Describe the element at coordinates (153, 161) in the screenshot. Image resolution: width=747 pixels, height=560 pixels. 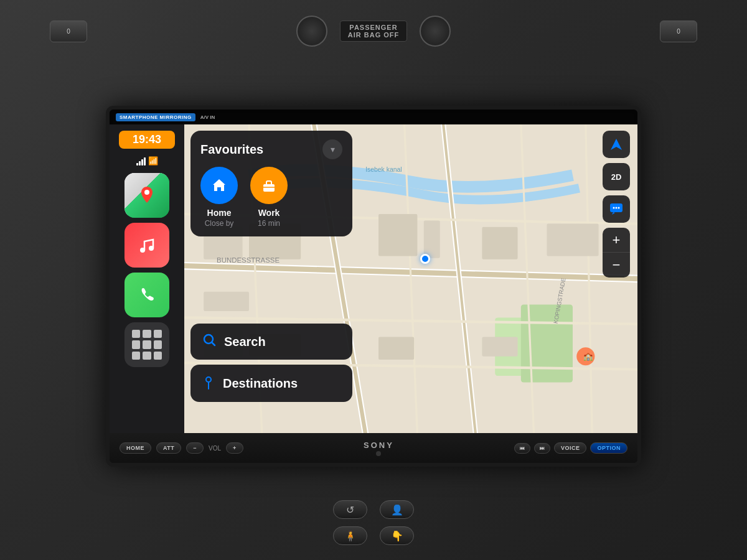
I see `wifi-icon: 📶` at that location.